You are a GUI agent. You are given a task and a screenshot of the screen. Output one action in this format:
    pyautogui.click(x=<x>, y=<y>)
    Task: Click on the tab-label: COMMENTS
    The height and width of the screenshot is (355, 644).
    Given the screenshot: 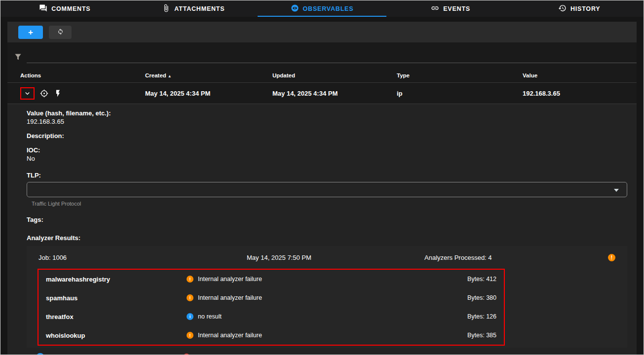 What is the action you would take?
    pyautogui.click(x=71, y=9)
    